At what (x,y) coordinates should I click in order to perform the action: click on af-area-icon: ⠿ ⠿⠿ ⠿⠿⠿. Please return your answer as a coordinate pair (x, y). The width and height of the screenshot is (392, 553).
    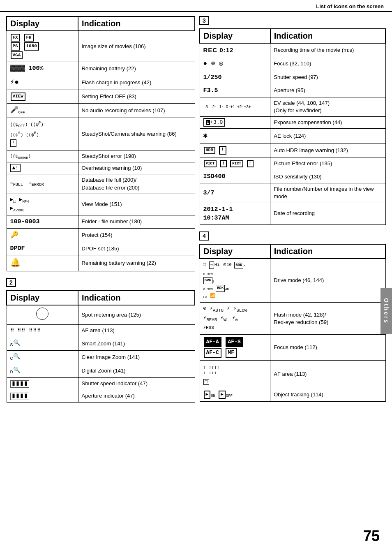
    Looking at the image, I should click on (26, 331).